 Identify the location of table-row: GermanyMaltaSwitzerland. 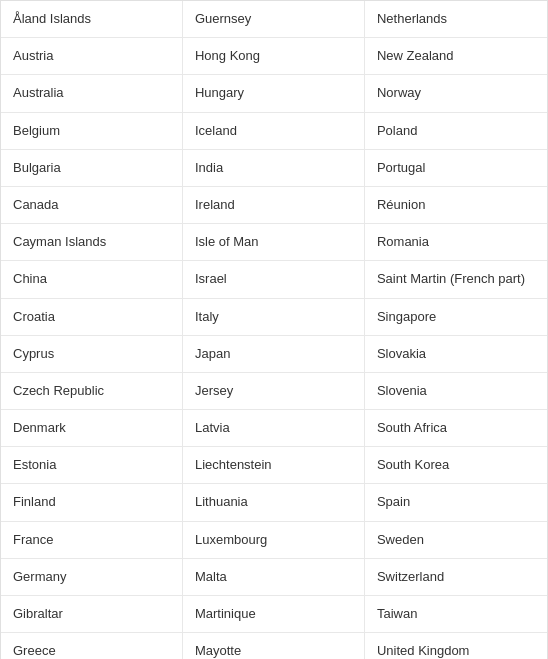
(274, 578).